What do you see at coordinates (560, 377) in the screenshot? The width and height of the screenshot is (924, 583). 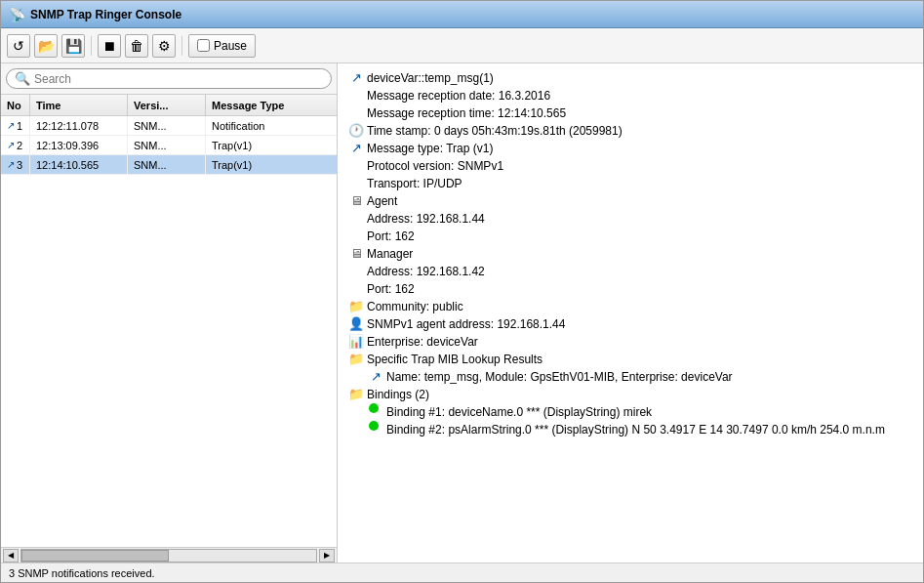 I see `detail-name-module: Name: temp_msg, Module: GpsEthV01-MIB, E…` at bounding box center [560, 377].